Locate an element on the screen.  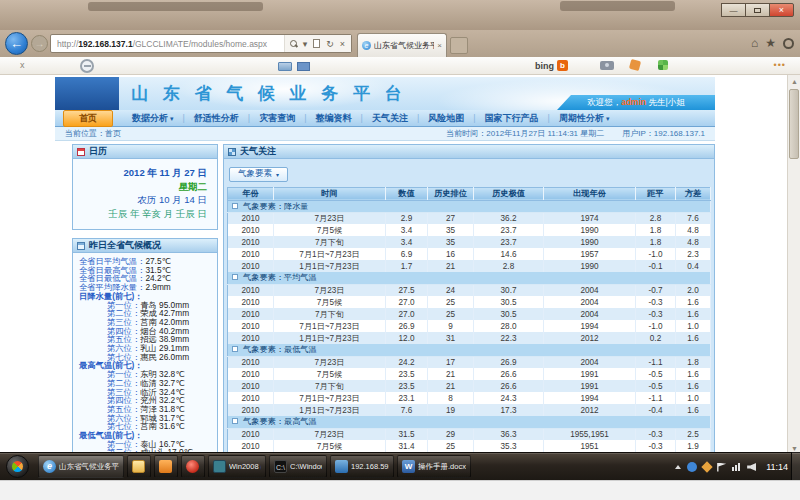
browser-action-icons: ⌂ ★ is located at coordinates (772, 43).